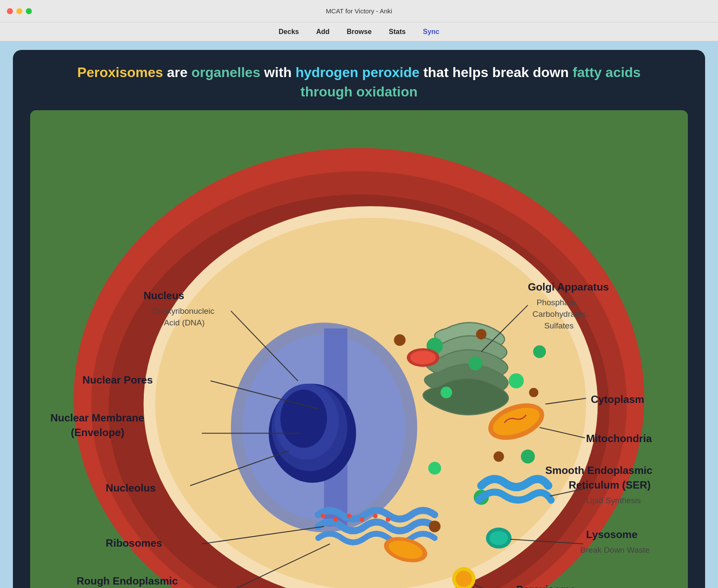 This screenshot has width=718, height=588. Describe the element at coordinates (557, 302) in the screenshot. I see `svg-text: Phosphate,` at that location.